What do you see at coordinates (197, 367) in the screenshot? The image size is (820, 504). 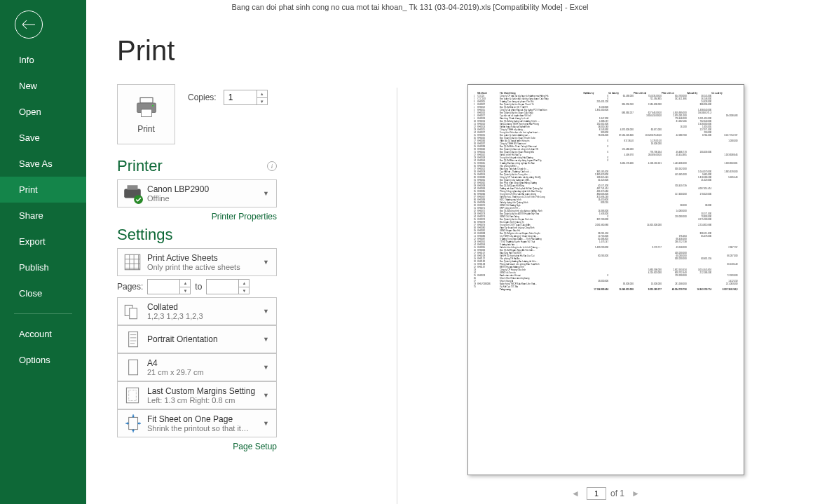 I see `setting-paper-size: A4 21 cm x 29.7 cm ▼` at bounding box center [197, 367].